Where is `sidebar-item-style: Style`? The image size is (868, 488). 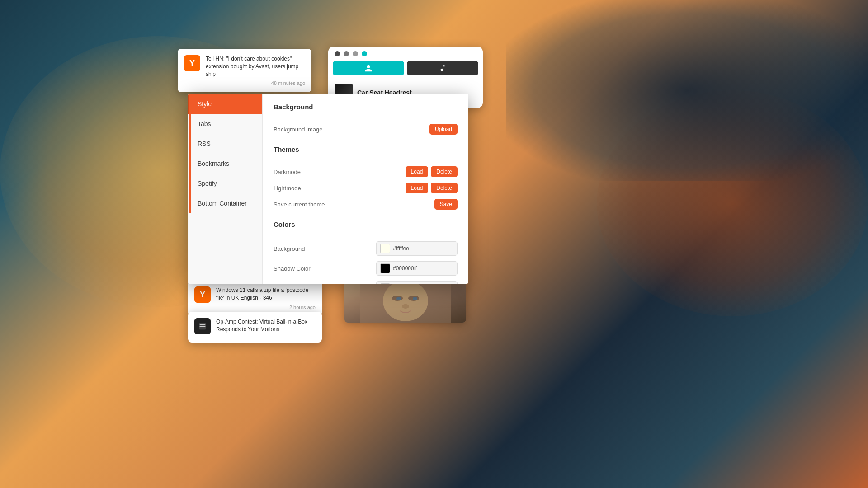 sidebar-item-style: Style is located at coordinates (225, 104).